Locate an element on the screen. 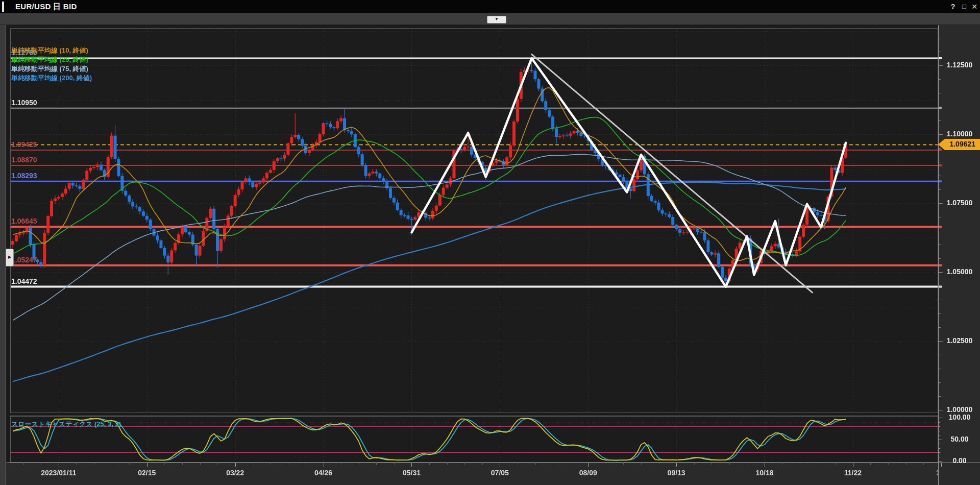 This screenshot has width=980, height=485. legend-sma-200: 単純移動平均線 (200, 終値) is located at coordinates (52, 78).